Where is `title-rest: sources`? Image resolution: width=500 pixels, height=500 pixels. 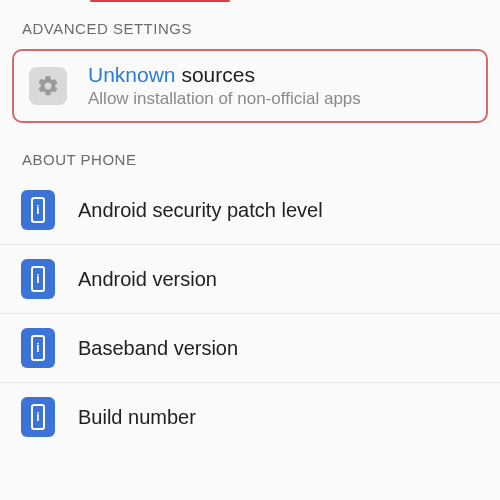 title-rest: sources is located at coordinates (216, 74).